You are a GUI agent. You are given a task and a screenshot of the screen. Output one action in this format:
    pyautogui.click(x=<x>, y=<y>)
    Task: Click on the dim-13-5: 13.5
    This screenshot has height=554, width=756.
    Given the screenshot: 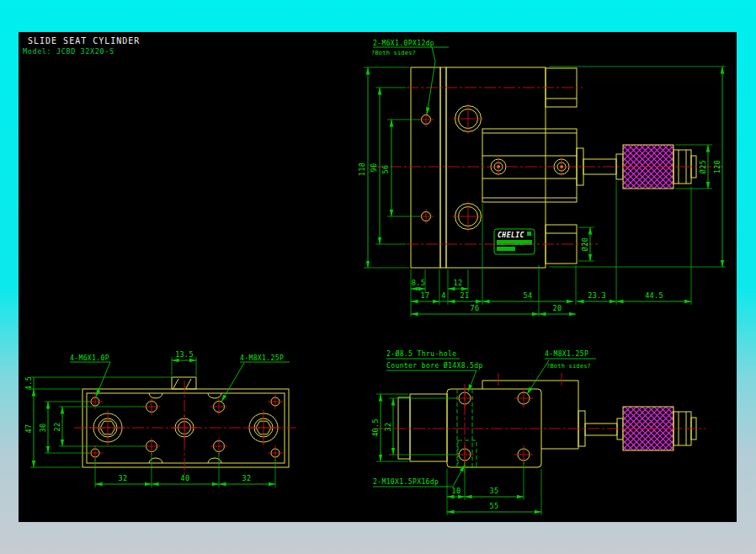 What is the action you would take?
    pyautogui.click(x=184, y=354)
    